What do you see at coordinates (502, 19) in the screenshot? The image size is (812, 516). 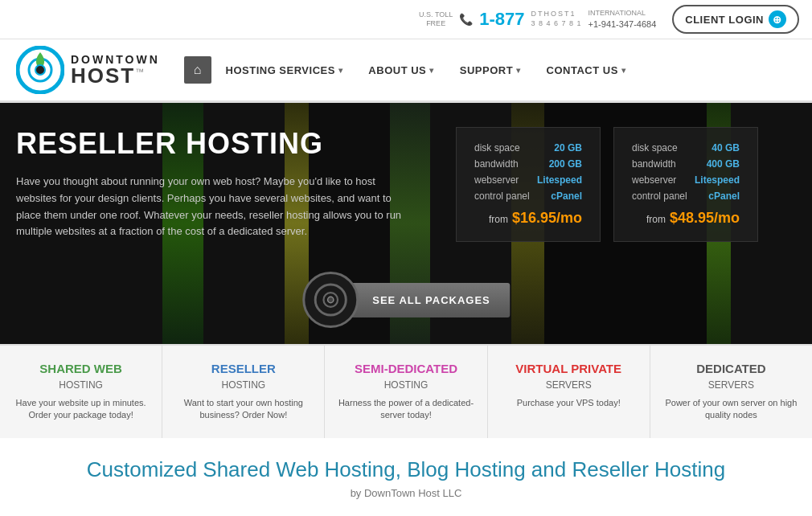 I see `main-phone: 1-877` at bounding box center [502, 19].